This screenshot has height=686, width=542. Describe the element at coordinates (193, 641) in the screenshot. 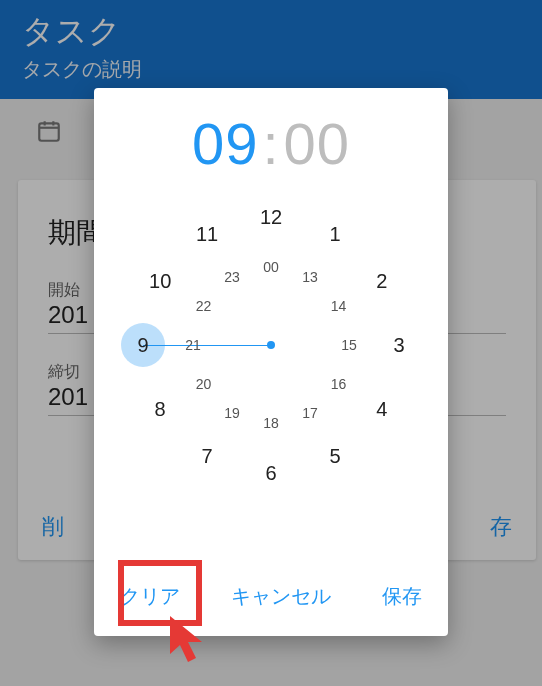

I see `annotation-cursor-icon` at that location.